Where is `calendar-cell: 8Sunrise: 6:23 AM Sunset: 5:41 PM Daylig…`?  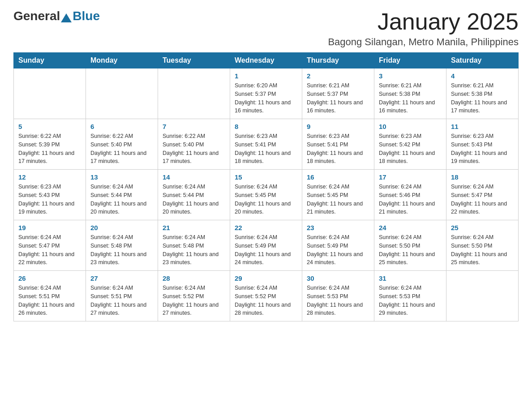 calendar-cell: 8Sunrise: 6:23 AM Sunset: 5:41 PM Daylig… is located at coordinates (266, 144).